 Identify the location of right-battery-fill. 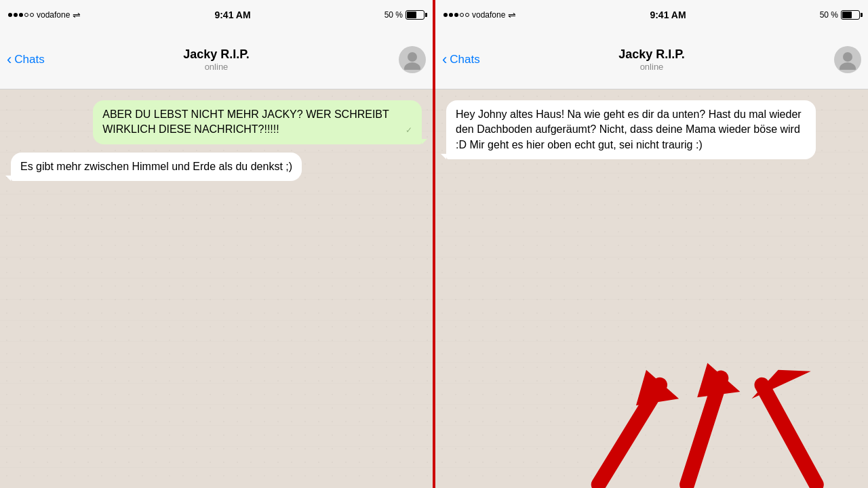
(847, 15).